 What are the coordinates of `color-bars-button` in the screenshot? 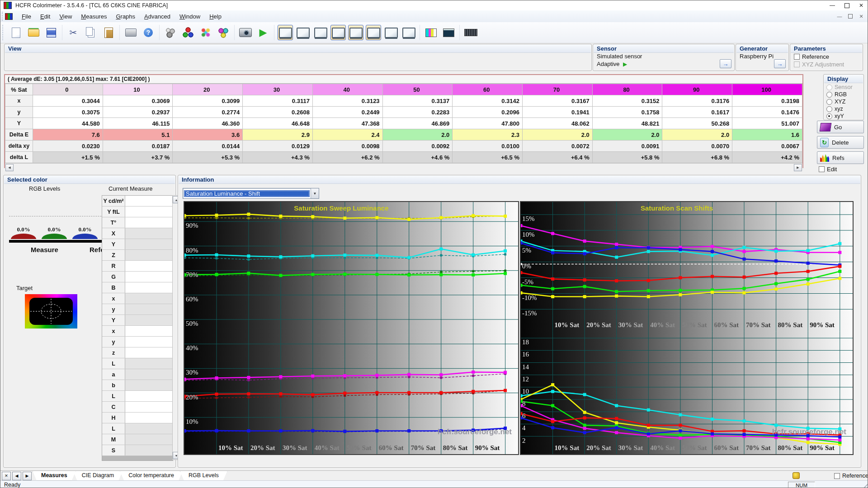 It's located at (431, 33).